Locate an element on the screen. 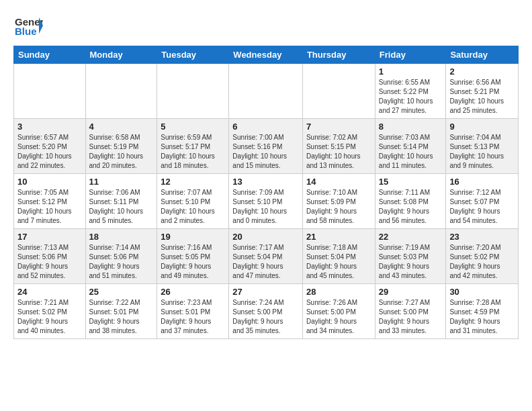 The image size is (532, 411). weekday-monday: Monday is located at coordinates (121, 55).